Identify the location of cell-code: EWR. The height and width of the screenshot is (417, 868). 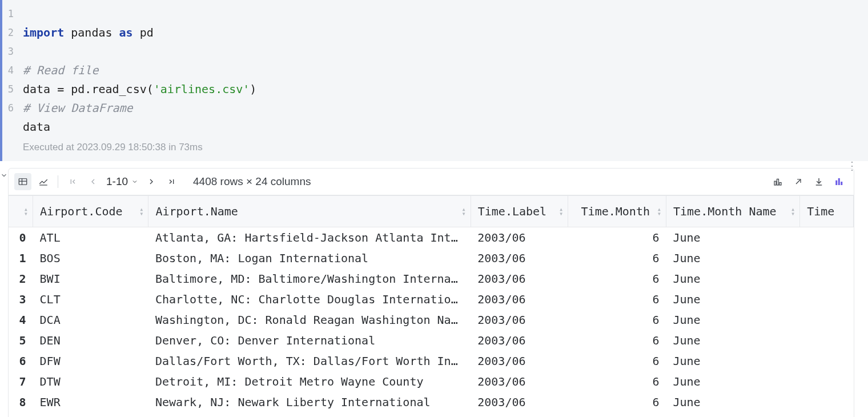
(91, 402).